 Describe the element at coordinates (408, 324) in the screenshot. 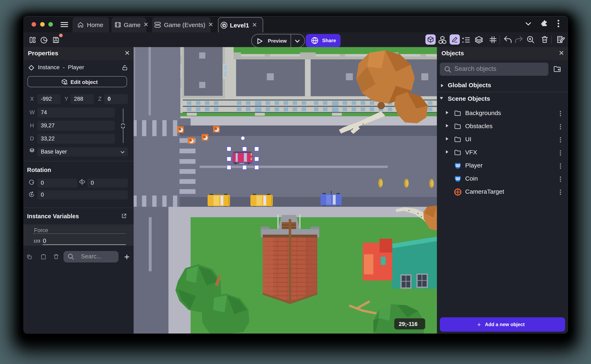

I see `svg-text: 29;-116` at that location.